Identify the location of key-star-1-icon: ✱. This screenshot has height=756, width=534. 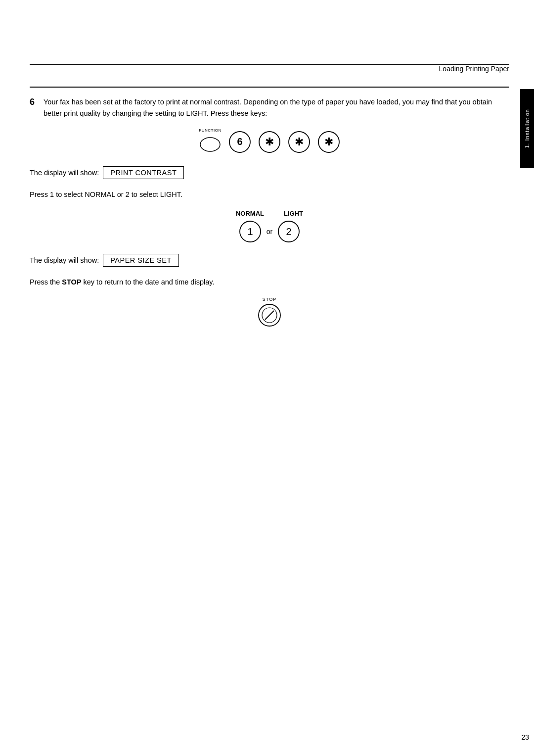
(269, 142).